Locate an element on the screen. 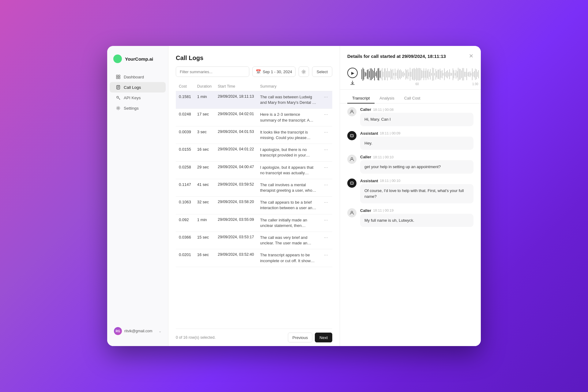 The width and height of the screenshot is (588, 392). waveform-bars is located at coordinates (420, 74).